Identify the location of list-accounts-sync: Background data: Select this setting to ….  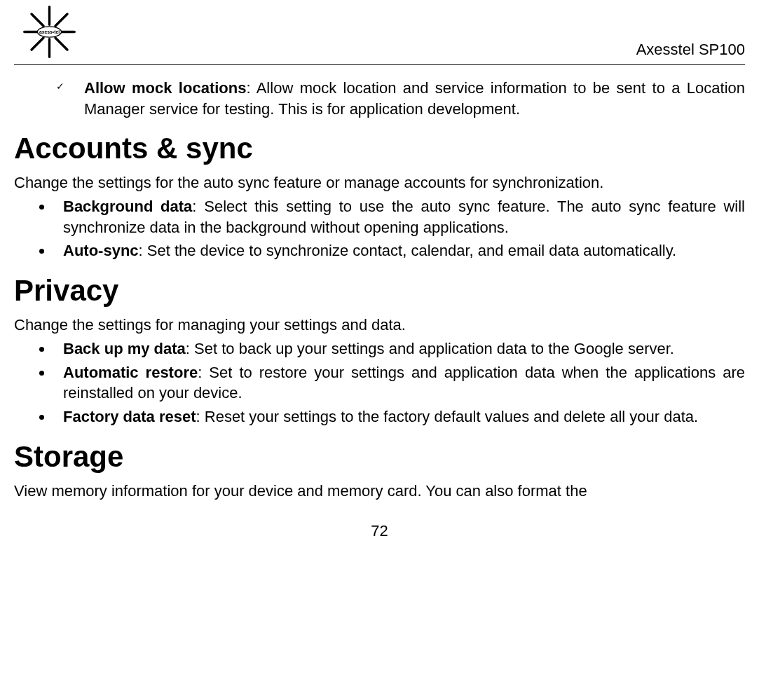
(380, 228).